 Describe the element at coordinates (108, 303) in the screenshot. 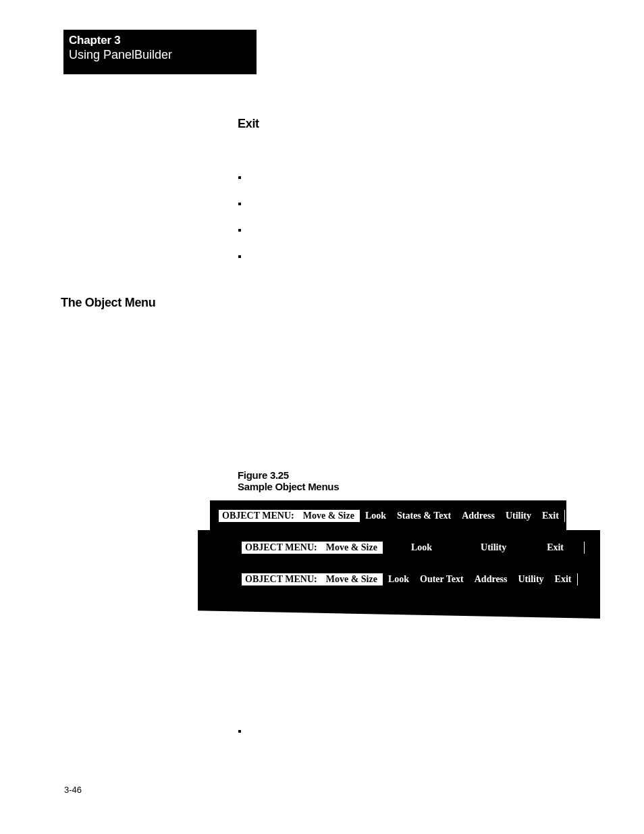

I see `object-menu-heading: The Object Menu` at that location.